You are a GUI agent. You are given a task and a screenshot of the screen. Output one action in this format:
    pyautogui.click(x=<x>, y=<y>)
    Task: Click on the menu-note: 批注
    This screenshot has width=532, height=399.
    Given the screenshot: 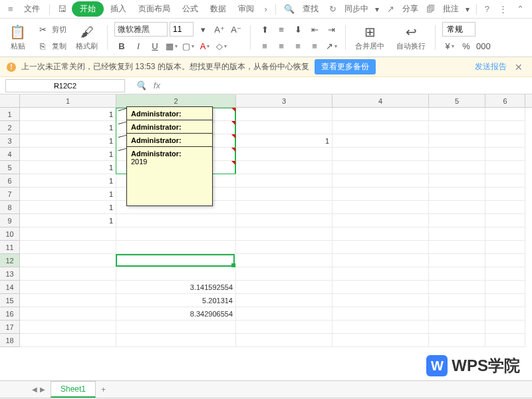 What is the action you would take?
    pyautogui.click(x=451, y=9)
    